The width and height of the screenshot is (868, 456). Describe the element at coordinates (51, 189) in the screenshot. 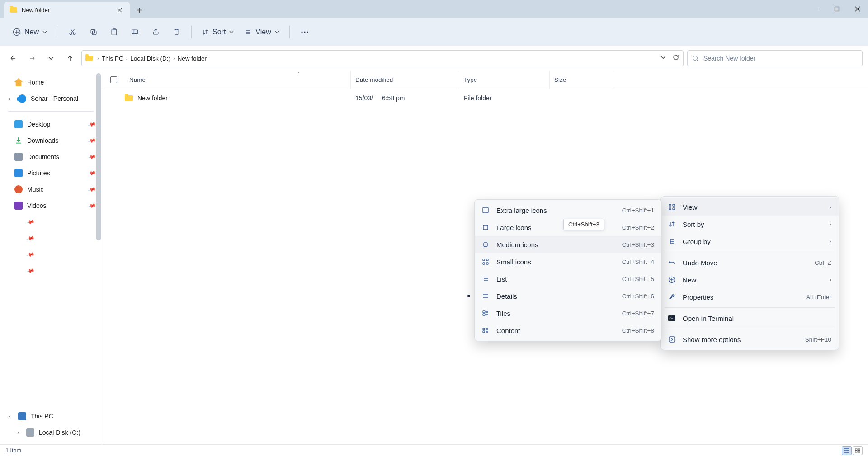

I see `sidebar-item-music: Music 📌` at that location.